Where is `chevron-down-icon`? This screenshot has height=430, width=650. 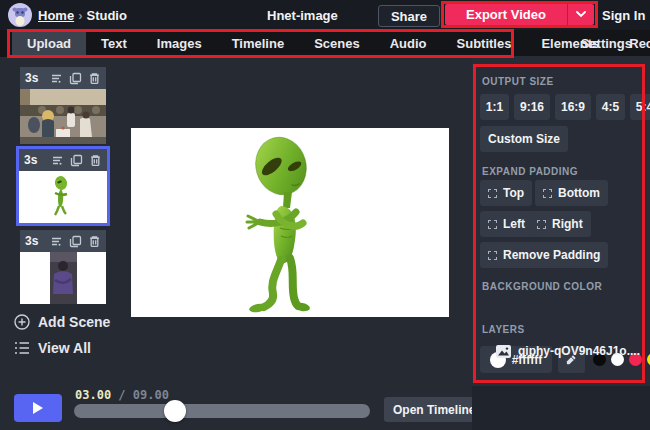 chevron-down-icon is located at coordinates (581, 14).